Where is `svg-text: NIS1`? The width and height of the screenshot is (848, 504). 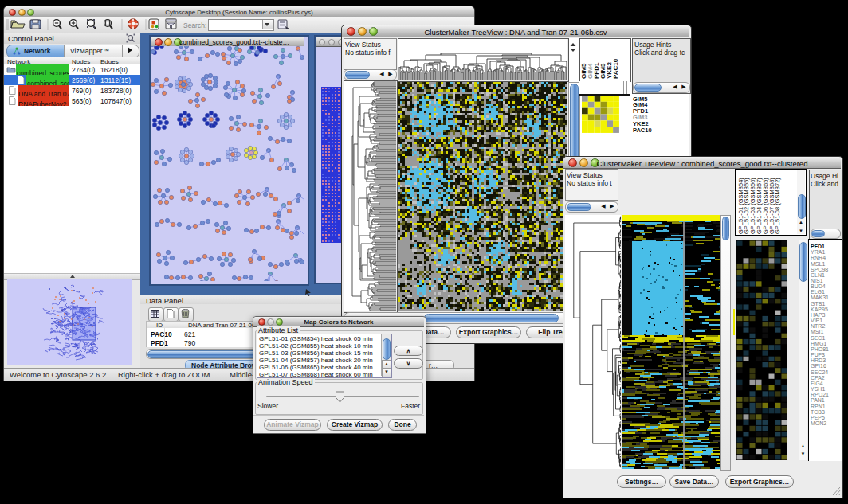 svg-text: NIS1 is located at coordinates (817, 280).